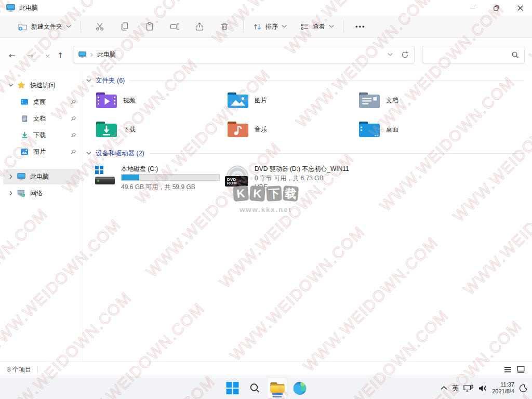 This screenshot has width=532, height=399. Describe the element at coordinates (524, 389) in the screenshot. I see `moon-icon` at that location.